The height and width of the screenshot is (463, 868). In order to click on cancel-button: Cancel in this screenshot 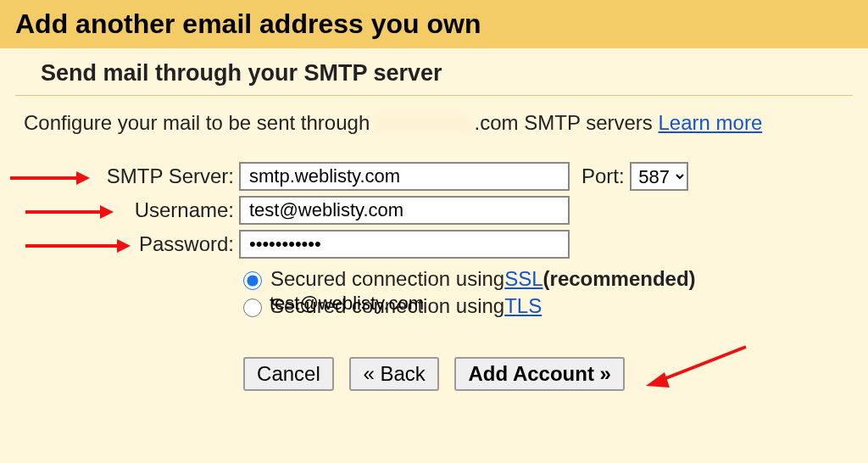, I will do `click(288, 374)`.